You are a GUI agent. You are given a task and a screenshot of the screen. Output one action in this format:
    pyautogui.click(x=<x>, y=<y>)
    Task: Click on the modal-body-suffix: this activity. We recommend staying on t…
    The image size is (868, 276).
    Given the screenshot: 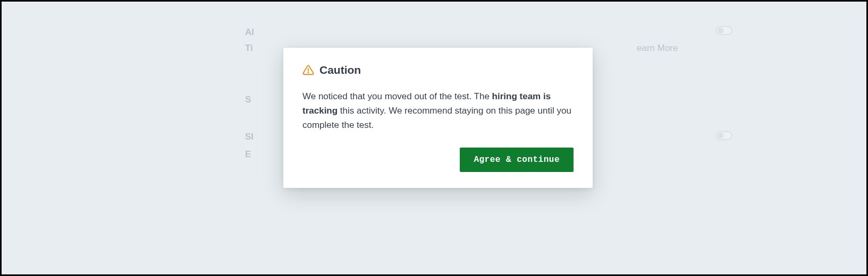 What is the action you would take?
    pyautogui.click(x=437, y=118)
    